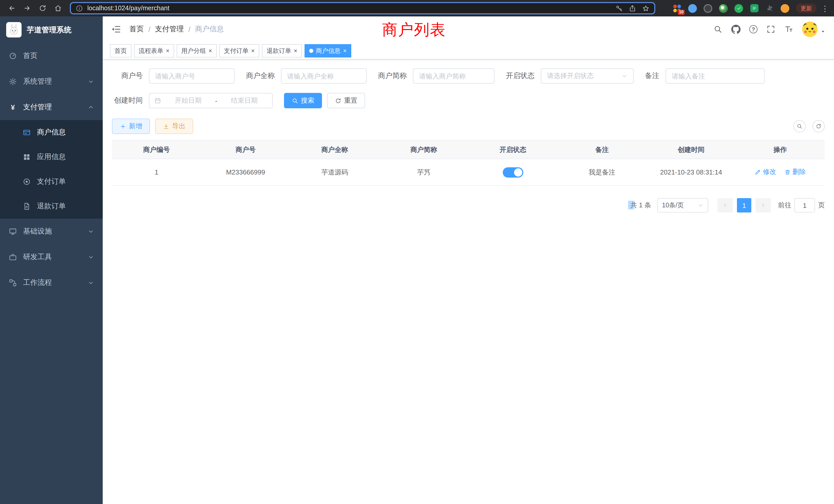 The width and height of the screenshot is (834, 504). Describe the element at coordinates (825, 8) in the screenshot. I see `browser-menu-icon: ⋮` at that location.